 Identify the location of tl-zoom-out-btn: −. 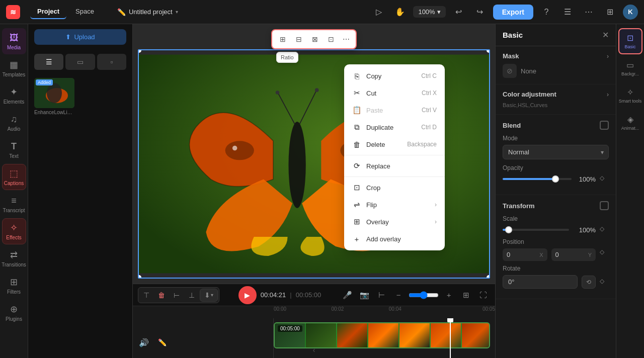
(398, 295).